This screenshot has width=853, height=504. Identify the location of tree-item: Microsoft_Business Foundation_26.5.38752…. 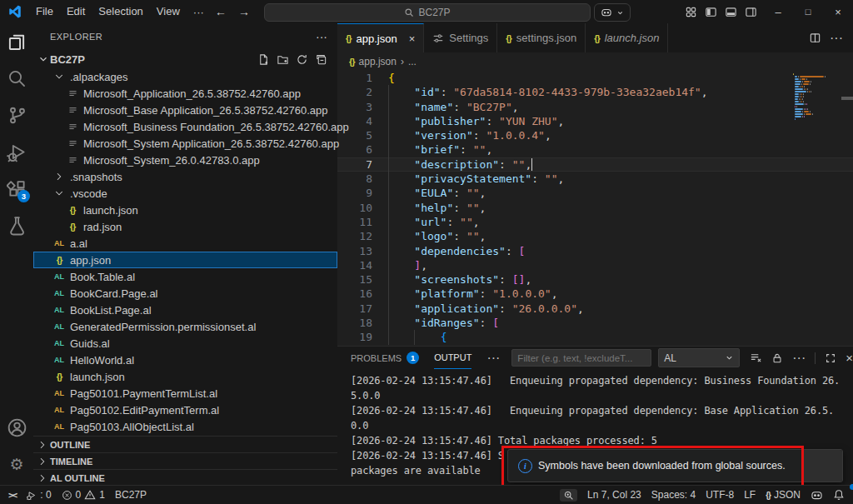
(185, 127).